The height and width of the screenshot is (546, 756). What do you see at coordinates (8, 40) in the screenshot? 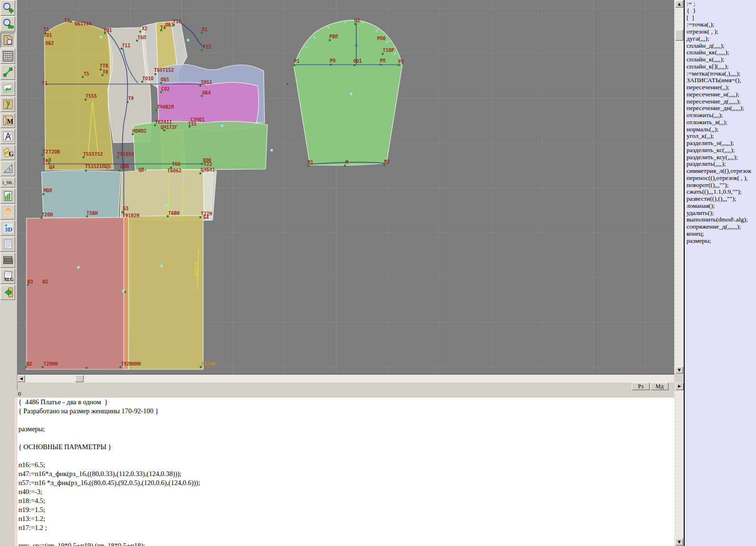
I see `view-pattern-button` at bounding box center [8, 40].